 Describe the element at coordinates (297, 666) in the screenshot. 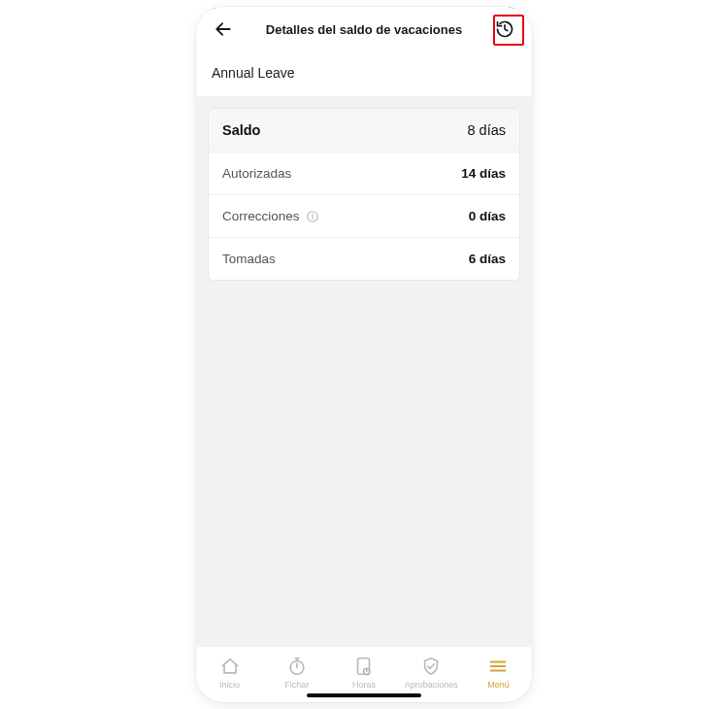

I see `stopwatch-icon` at that location.